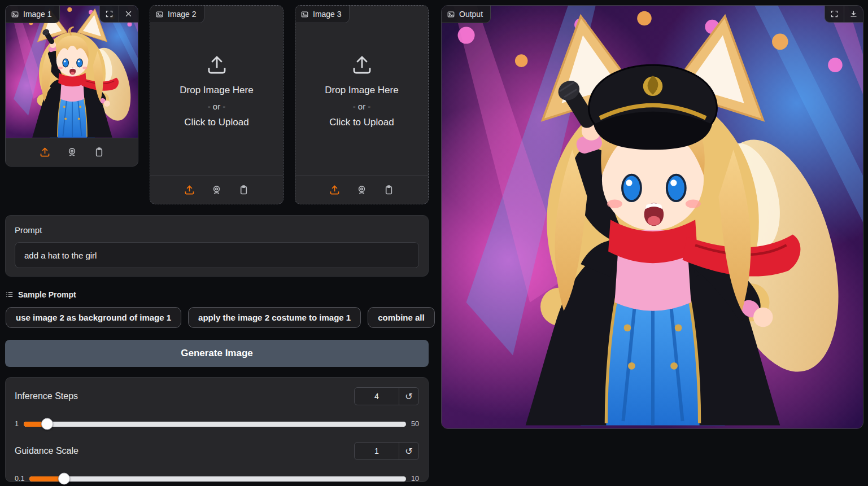 The height and width of the screenshot is (486, 868). I want to click on image2-panel: Image 2 Drop Image Here - or - Click to …, so click(217, 105).